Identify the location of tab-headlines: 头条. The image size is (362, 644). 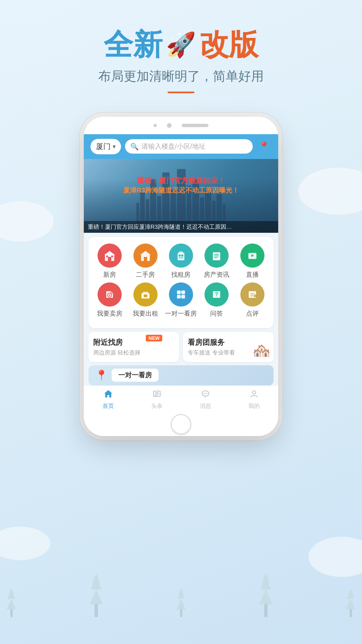
(157, 399).